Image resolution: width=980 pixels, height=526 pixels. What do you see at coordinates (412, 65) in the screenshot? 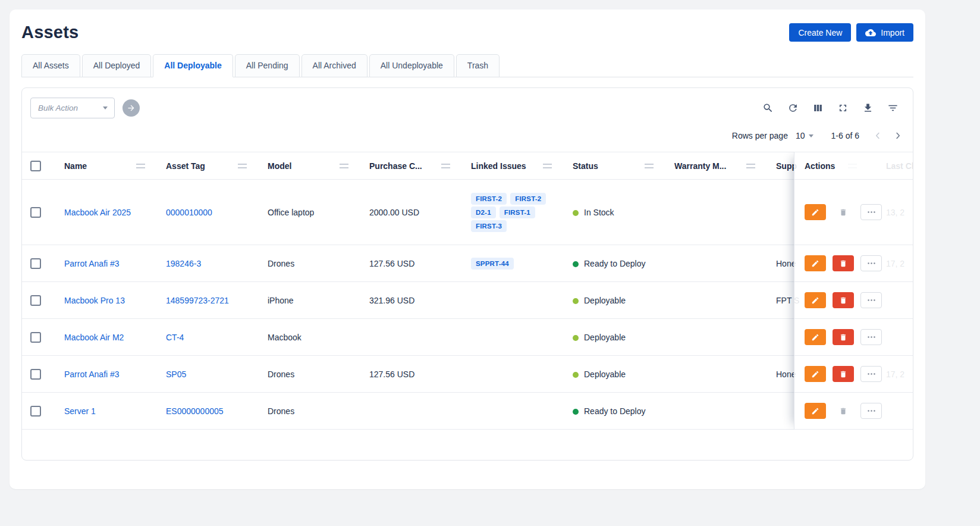
I see `tab-all-undeployable: All Undeployable` at bounding box center [412, 65].